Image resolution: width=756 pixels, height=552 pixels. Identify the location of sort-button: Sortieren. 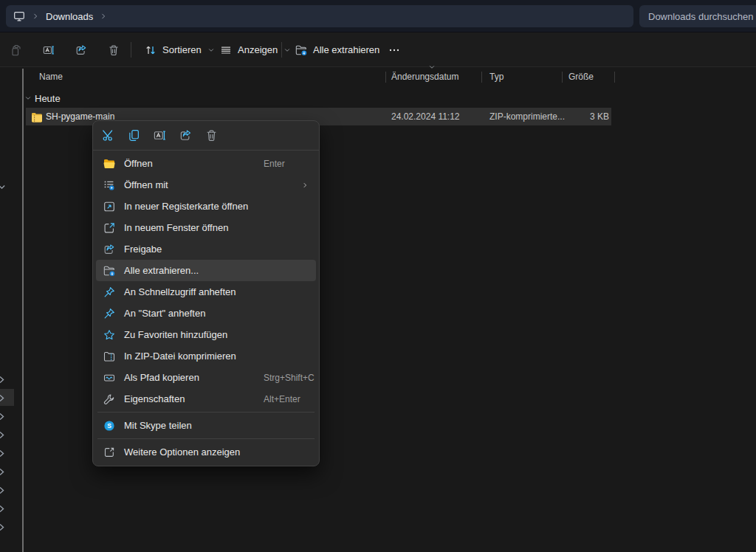
(180, 50).